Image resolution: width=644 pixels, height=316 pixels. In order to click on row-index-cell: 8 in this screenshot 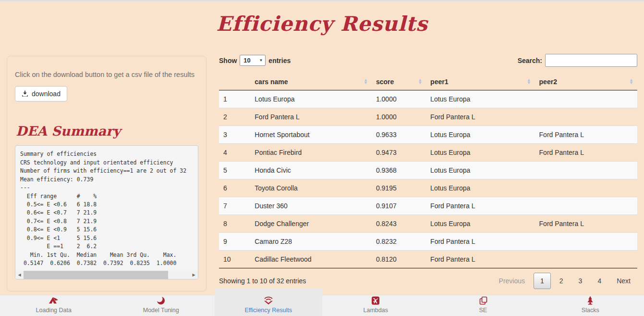, I will do `click(234, 224)`.